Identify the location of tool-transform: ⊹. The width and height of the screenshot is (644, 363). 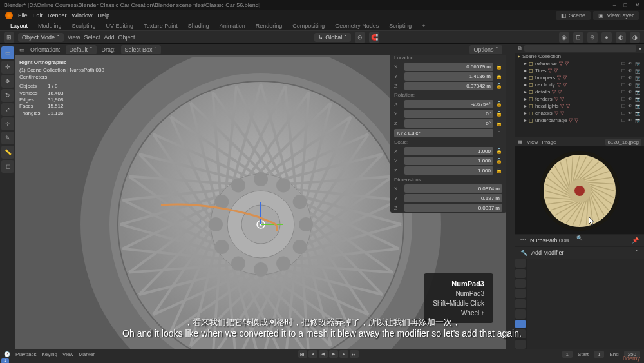
(8, 124).